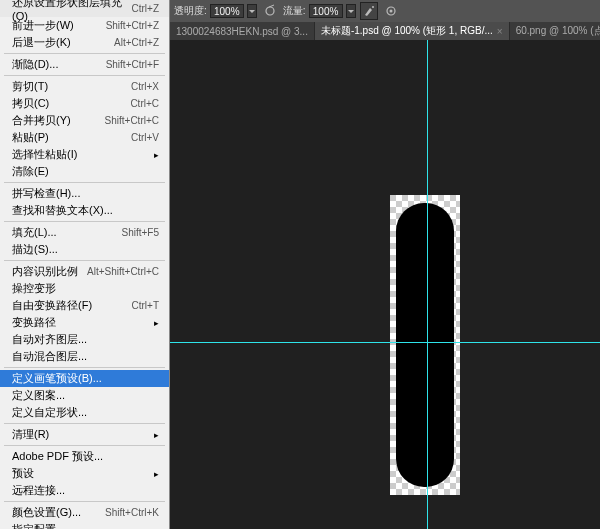  What do you see at coordinates (369, 11) in the screenshot?
I see `airbrush-icon` at bounding box center [369, 11].